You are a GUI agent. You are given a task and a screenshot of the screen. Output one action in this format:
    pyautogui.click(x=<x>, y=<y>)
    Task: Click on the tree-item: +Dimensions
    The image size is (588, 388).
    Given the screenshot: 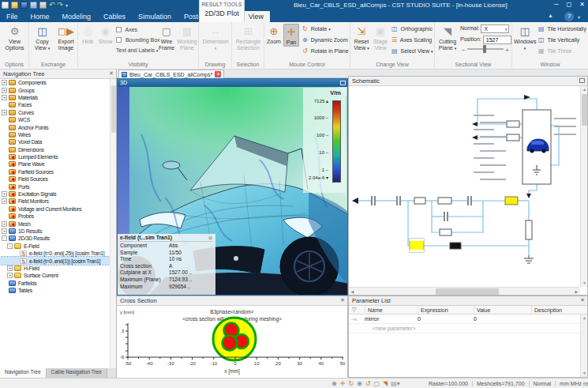 What is the action you would take?
    pyautogui.click(x=55, y=150)
    